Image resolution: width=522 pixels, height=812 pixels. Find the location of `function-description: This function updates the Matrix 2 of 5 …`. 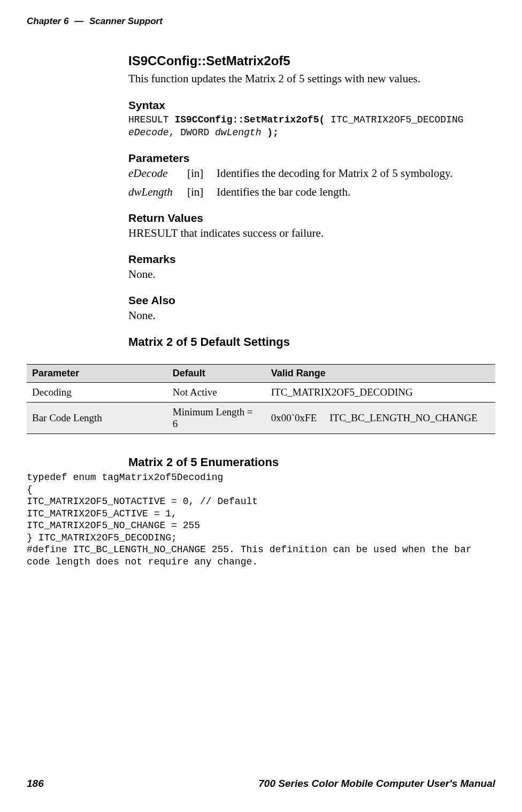

function-description: This function updates the Matrix 2 of 5 … is located at coordinates (312, 79).